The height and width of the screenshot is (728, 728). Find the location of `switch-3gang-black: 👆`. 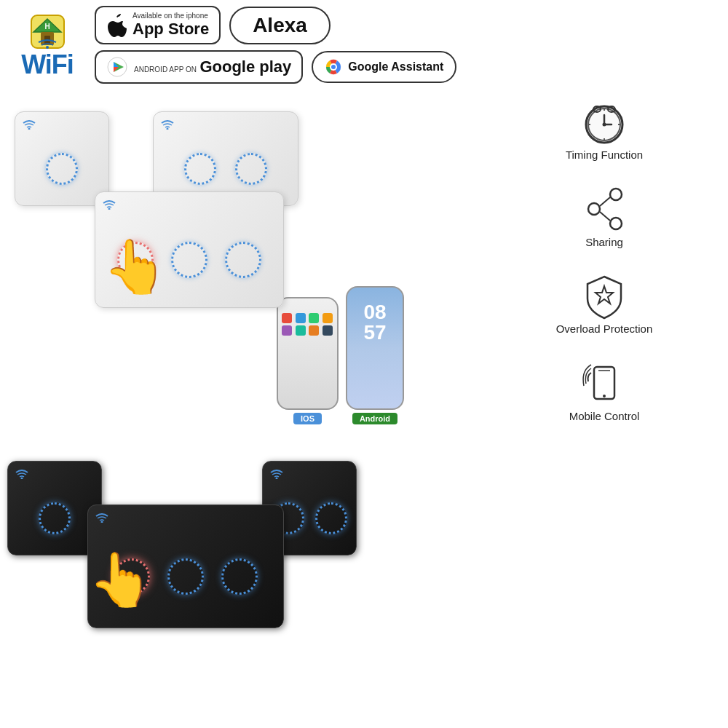

switch-3gang-black: 👆 is located at coordinates (186, 566).